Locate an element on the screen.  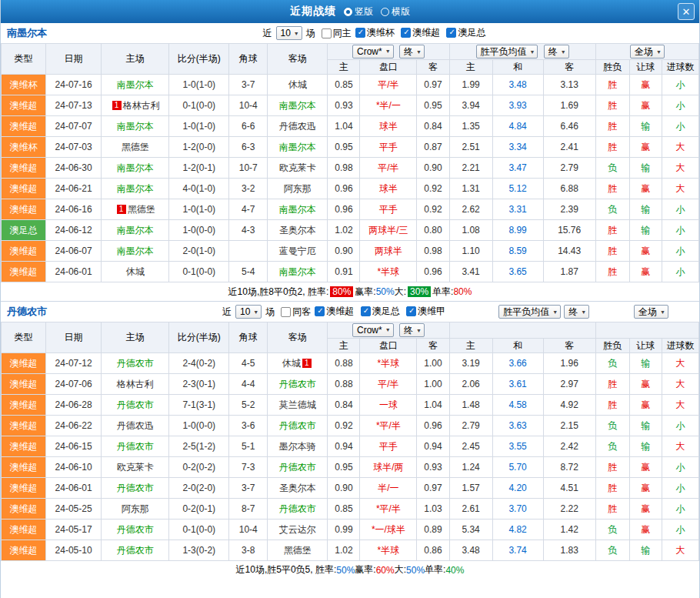
odds-home: 0.92 is located at coordinates (344, 426).